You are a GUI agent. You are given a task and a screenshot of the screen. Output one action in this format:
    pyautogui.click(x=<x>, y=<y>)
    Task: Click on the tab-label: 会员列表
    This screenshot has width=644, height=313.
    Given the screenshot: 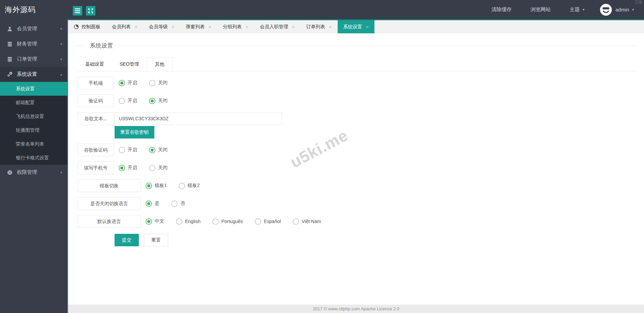 What is the action you would take?
    pyautogui.click(x=121, y=27)
    